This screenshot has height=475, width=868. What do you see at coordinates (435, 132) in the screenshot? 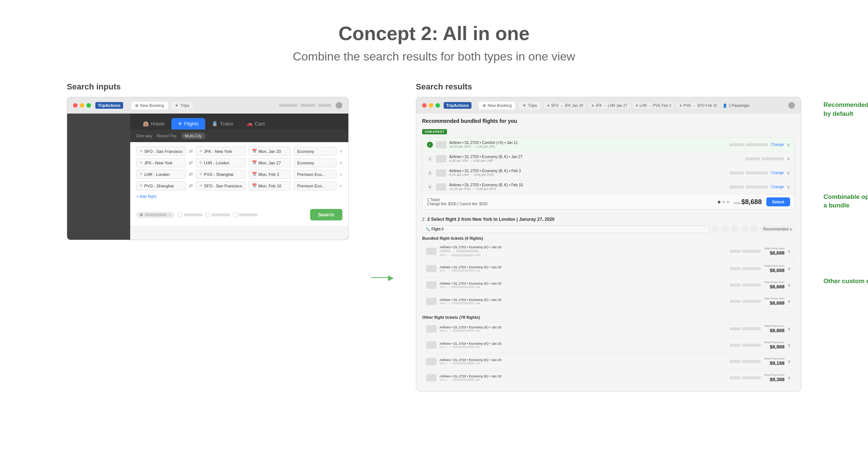
I see `cheapest-badge: CHEAPEST` at bounding box center [435, 132].